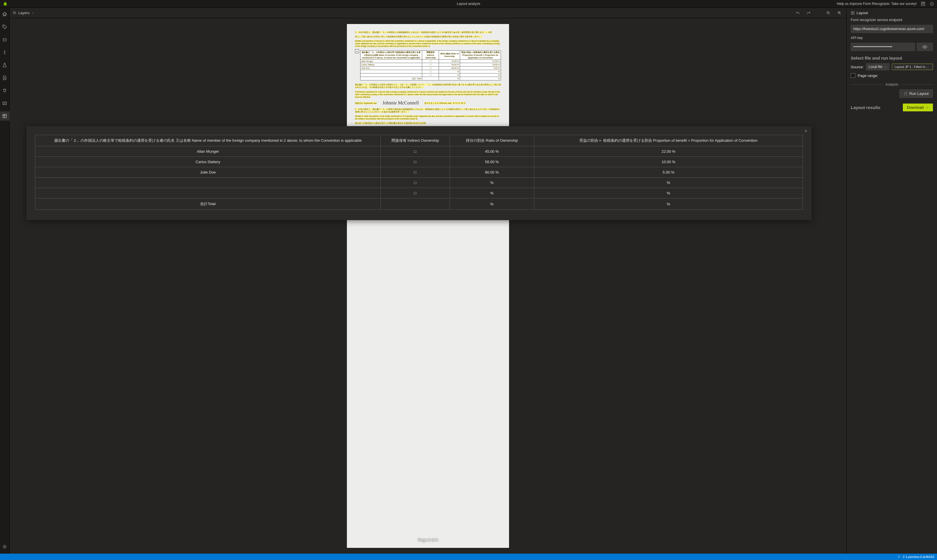 Image resolution: width=937 pixels, height=560 pixels. I want to click on layout-section-title: Layout, so click(892, 13).